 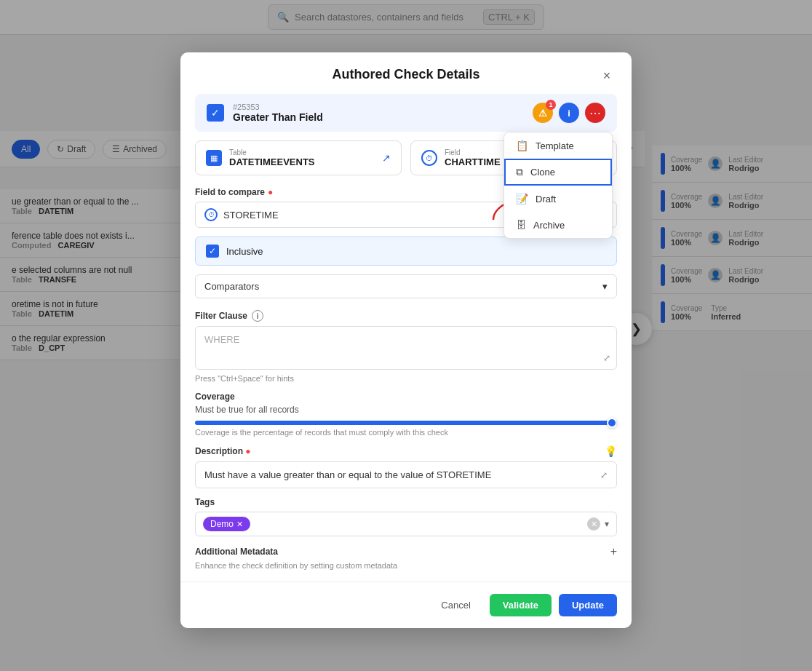 I want to click on tags-label: Tags, so click(x=406, y=502).